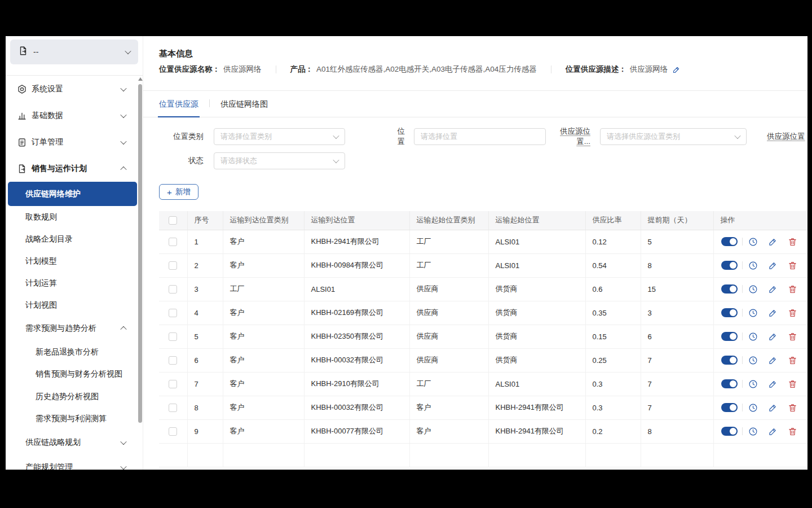 The height and width of the screenshot is (508, 812). What do you see at coordinates (72, 194) in the screenshot?
I see `sidebar-item-supply-chain-network-maintenance: 供应链网络维护` at bounding box center [72, 194].